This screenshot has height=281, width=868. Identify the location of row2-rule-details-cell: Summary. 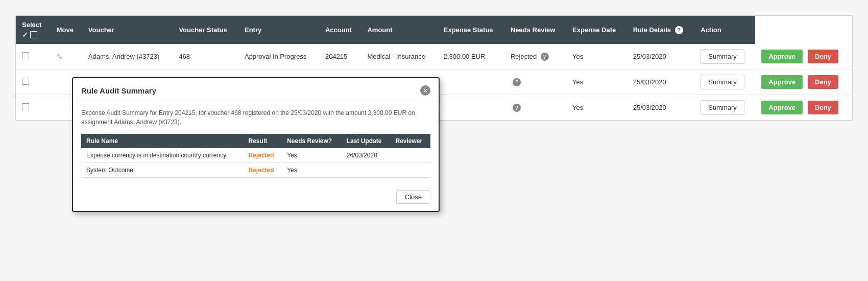
(725, 82).